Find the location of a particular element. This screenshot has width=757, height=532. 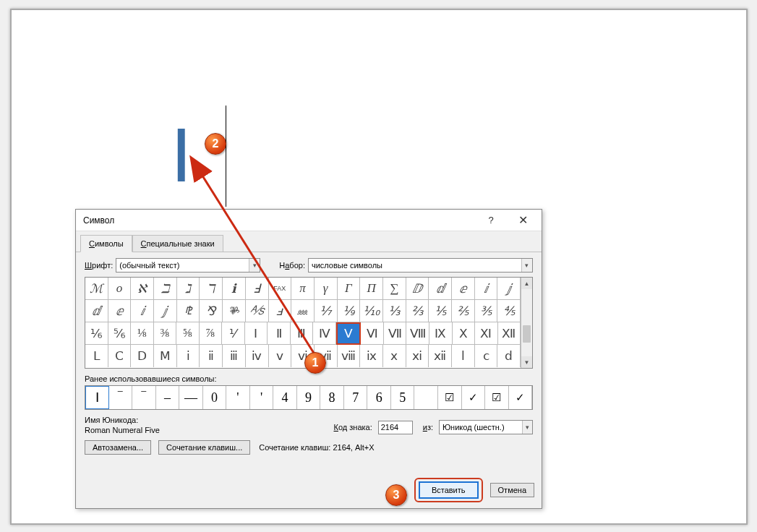

subset-input is located at coordinates (415, 265).